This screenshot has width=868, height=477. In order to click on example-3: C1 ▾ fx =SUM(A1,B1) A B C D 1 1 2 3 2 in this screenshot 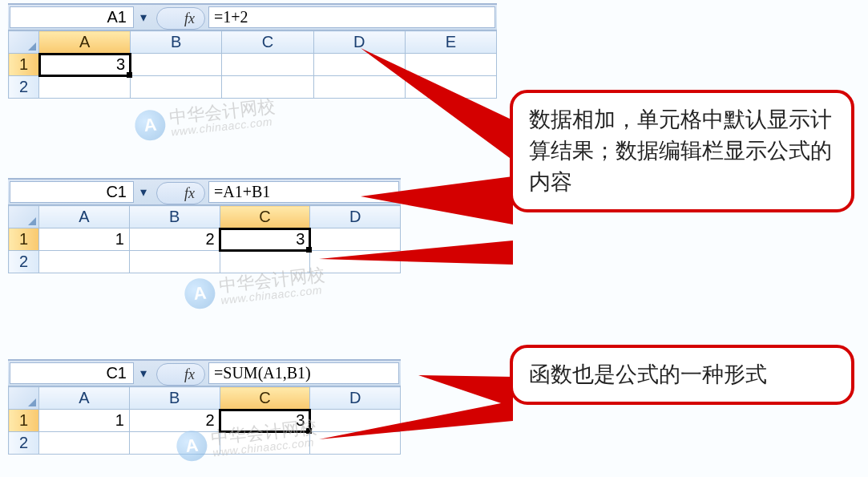, I will do `click(204, 407)`.